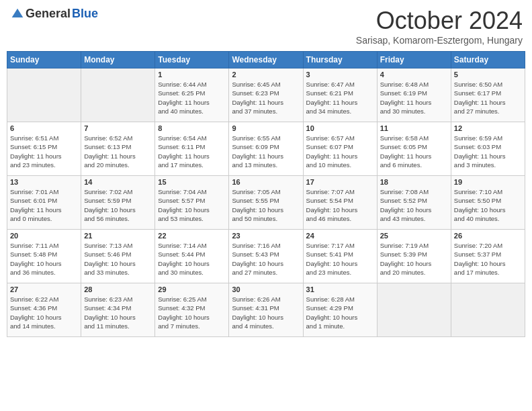  I want to click on day-number: 30, so click(266, 289).